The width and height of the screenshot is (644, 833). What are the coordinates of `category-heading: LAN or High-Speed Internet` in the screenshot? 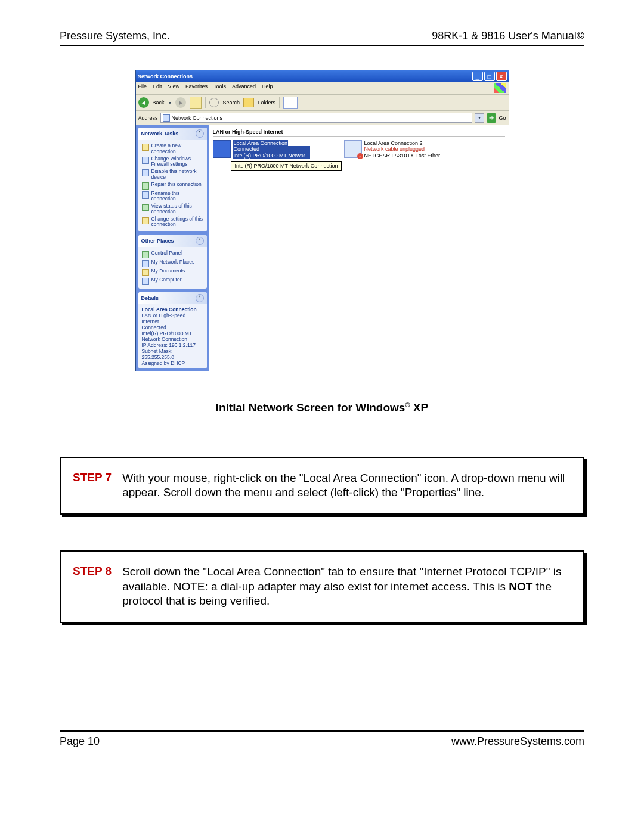 It's located at (359, 132).